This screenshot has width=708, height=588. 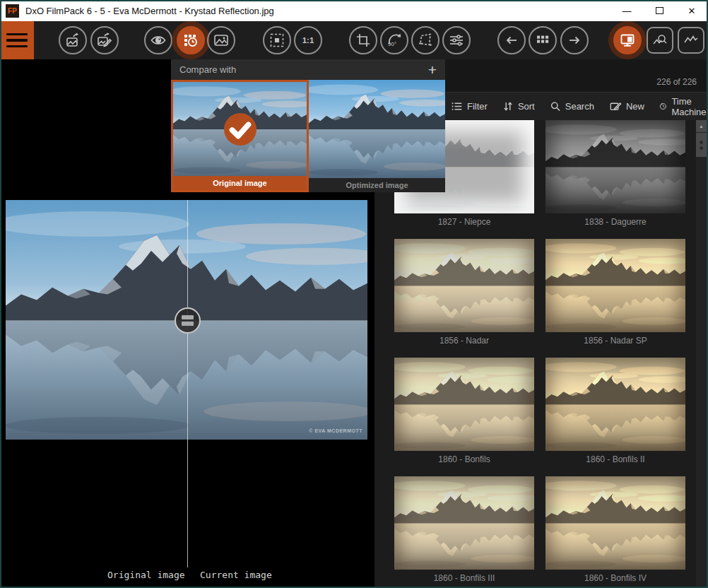 What do you see at coordinates (336, 431) in the screenshot?
I see `photo-watermark: © EVA MCDERMOTT` at bounding box center [336, 431].